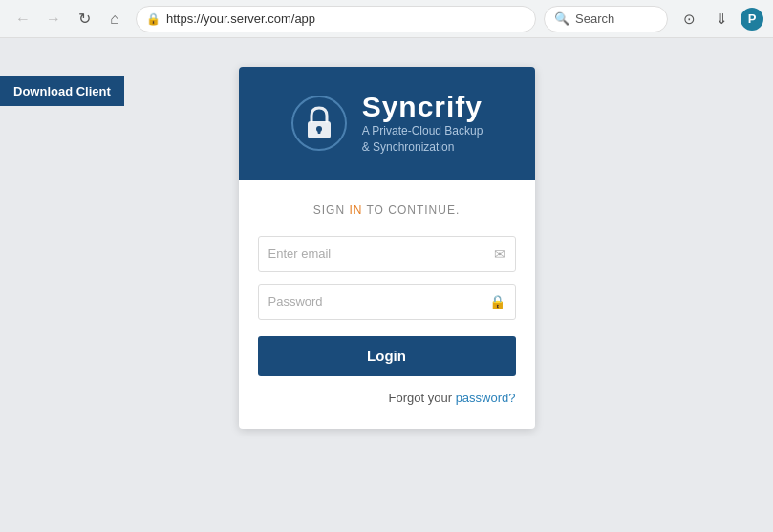 This screenshot has height=532, width=773. What do you see at coordinates (387, 397) in the screenshot?
I see `forgot-password: Forgot your password?` at bounding box center [387, 397].